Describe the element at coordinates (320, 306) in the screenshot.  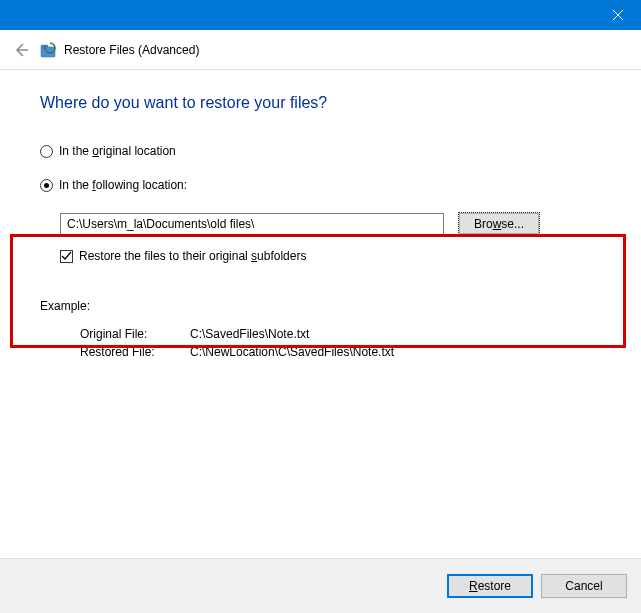
I see `example-label: Example:` at that location.